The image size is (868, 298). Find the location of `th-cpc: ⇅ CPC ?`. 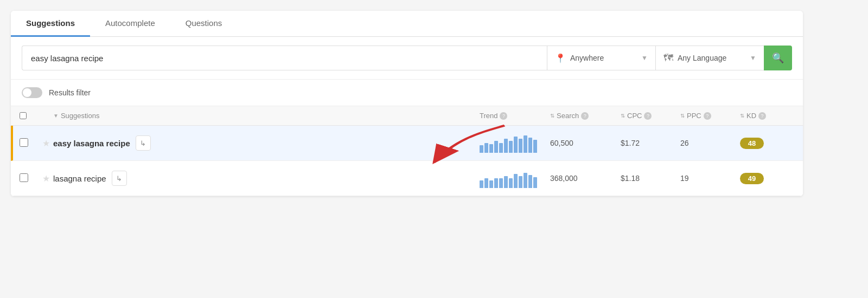

th-cpc: ⇅ CPC ? is located at coordinates (650, 116).